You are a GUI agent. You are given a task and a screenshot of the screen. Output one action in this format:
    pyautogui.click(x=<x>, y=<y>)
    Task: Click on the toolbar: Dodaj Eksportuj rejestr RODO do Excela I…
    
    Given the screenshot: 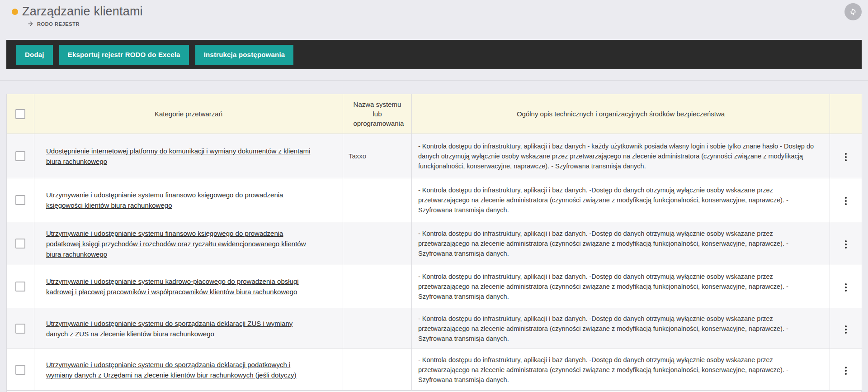 What is the action you would take?
    pyautogui.click(x=434, y=54)
    